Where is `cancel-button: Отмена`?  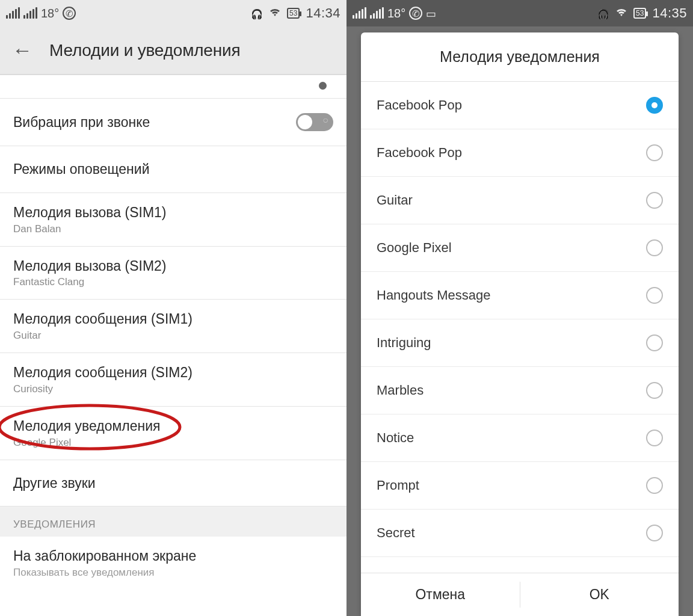 cancel-button: Отмена is located at coordinates (440, 594).